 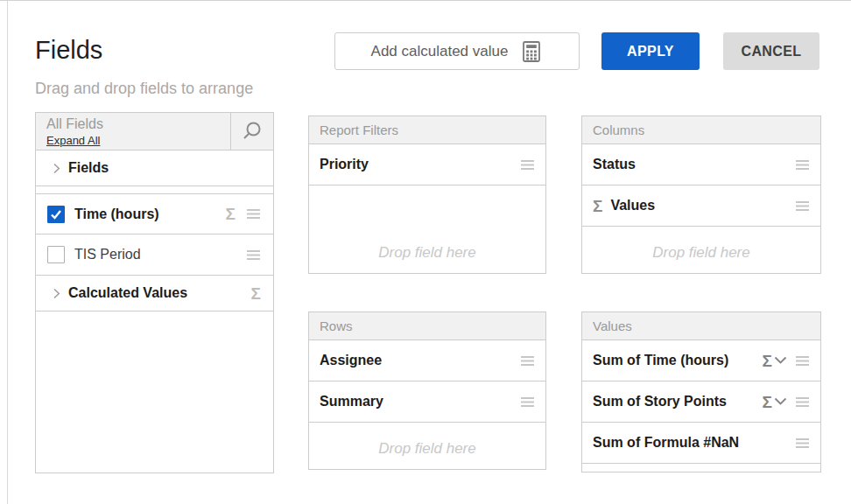 What do you see at coordinates (154, 190) in the screenshot?
I see `list-gap` at bounding box center [154, 190].